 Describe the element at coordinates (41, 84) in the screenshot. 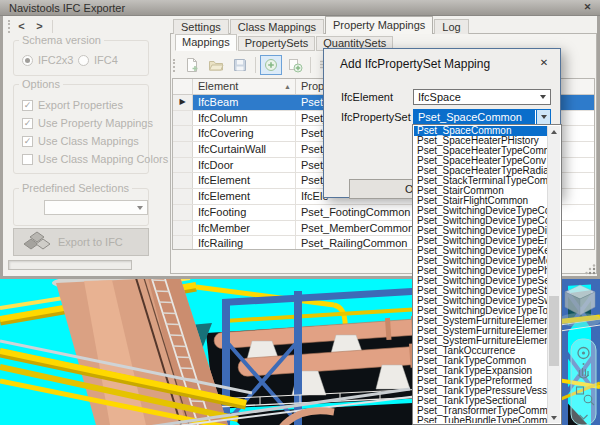

I see `options-title: Options` at that location.